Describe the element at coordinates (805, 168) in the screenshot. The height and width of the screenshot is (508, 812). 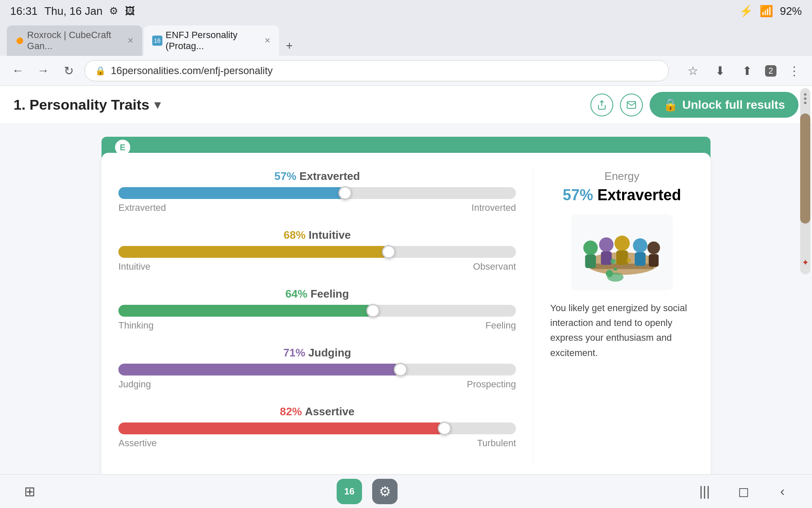
I see `scrollbar-thumb` at that location.